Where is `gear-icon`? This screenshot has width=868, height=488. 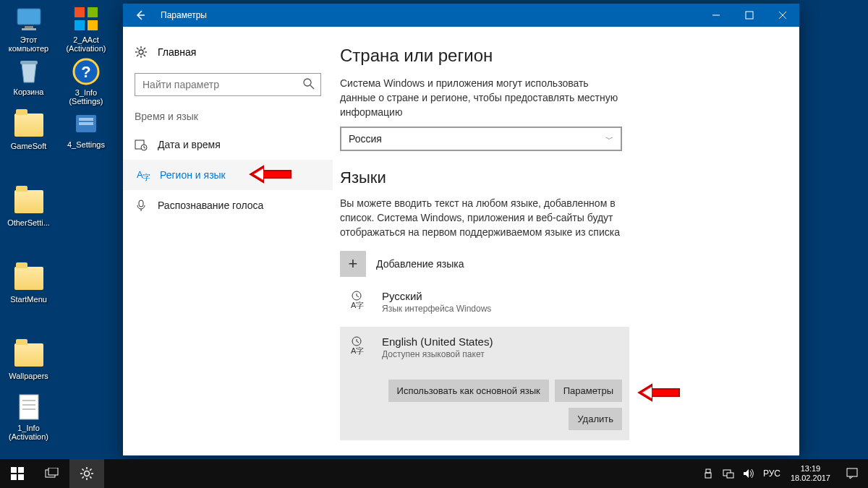
gear-icon is located at coordinates (87, 474).